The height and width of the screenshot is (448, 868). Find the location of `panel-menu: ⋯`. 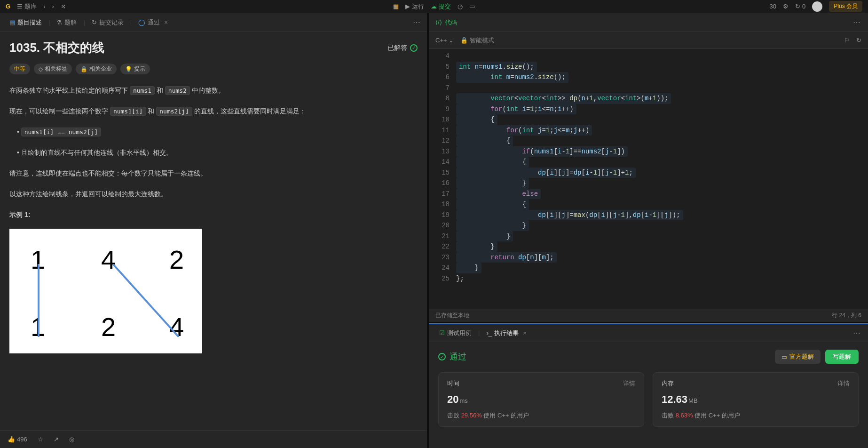

panel-menu: ⋯ is located at coordinates (417, 23).